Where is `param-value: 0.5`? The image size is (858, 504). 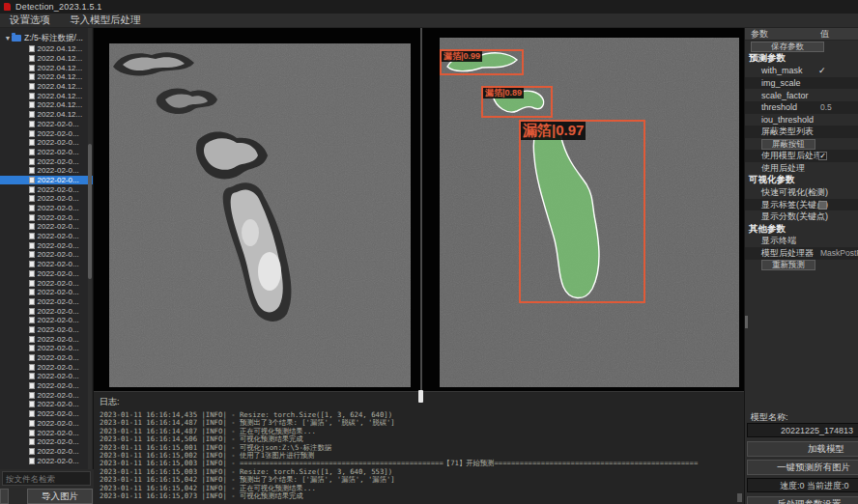 param-value: 0.5 is located at coordinates (826, 107).